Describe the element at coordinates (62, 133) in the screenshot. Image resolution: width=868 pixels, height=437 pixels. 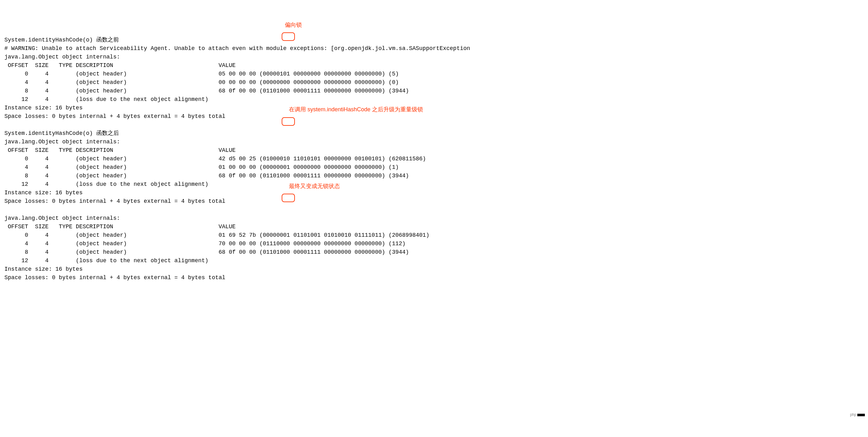
I see `line: System.identityHashCode(o) 函数之后` at that location.